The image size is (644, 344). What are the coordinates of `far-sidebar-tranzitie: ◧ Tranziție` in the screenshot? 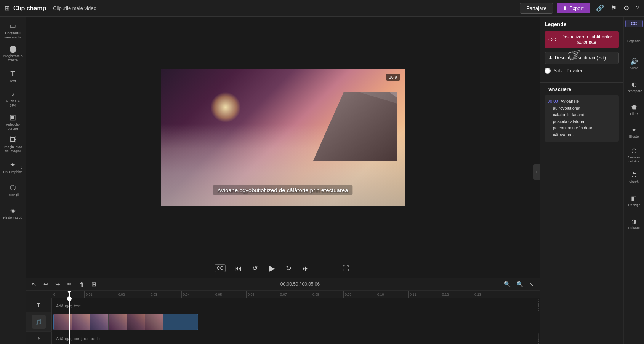 It's located at (634, 201).